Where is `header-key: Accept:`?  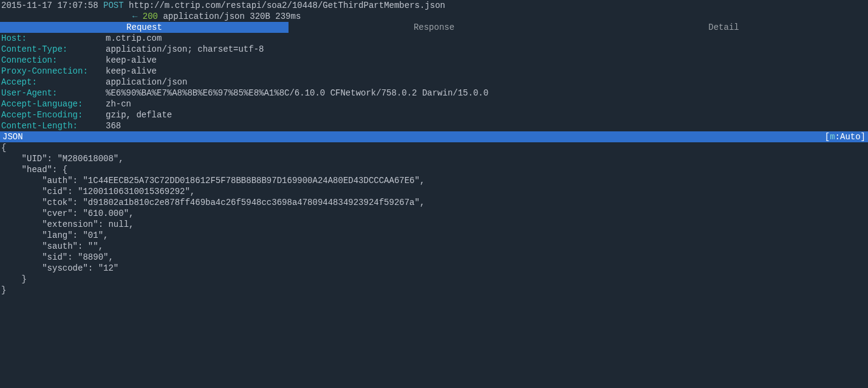
header-key: Accept: is located at coordinates (53, 82).